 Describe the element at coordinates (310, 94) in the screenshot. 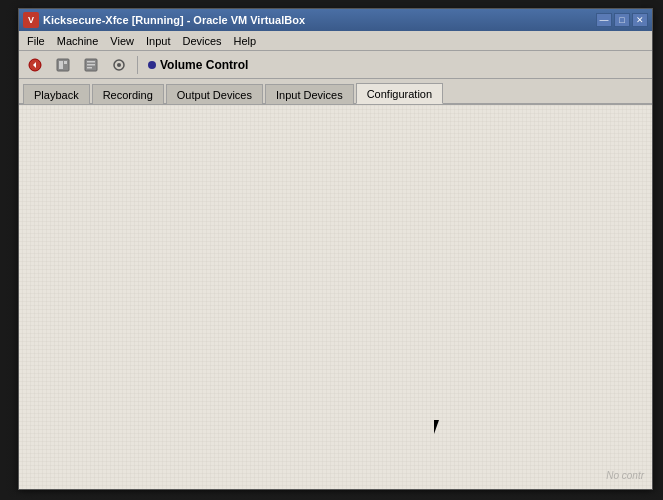

I see `tab-input-devices: Input Devices` at that location.